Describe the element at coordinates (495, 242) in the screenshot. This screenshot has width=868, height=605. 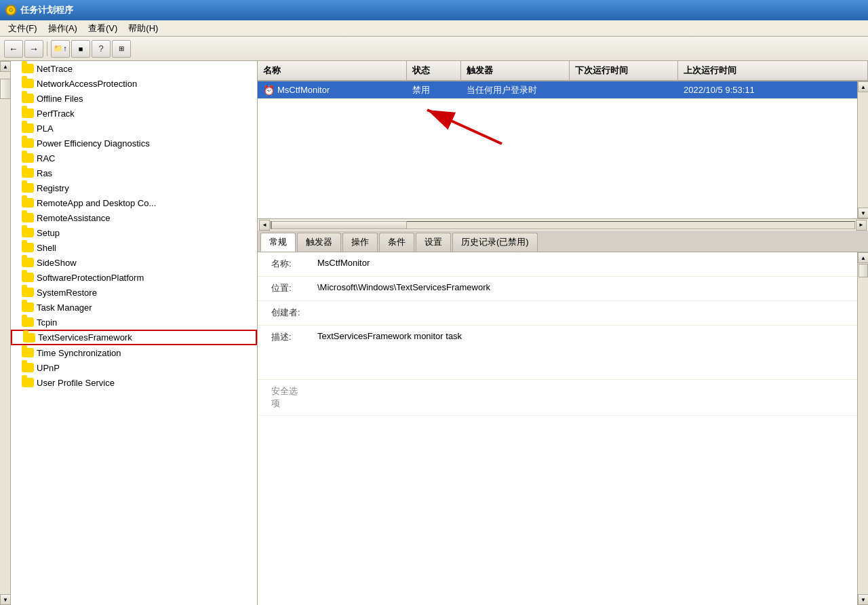
I see `tab-history: 历史记录(已禁用)` at that location.